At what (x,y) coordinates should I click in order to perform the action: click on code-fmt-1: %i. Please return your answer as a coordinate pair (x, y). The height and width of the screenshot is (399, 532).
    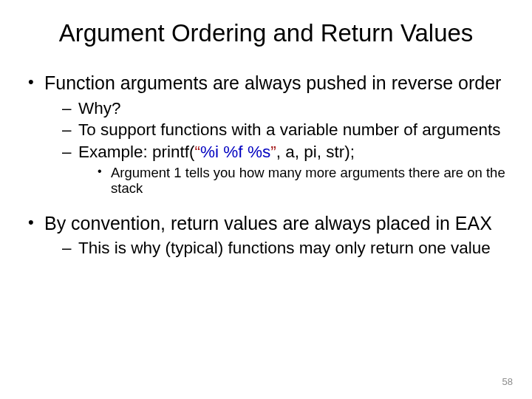
    Looking at the image, I should click on (210, 152).